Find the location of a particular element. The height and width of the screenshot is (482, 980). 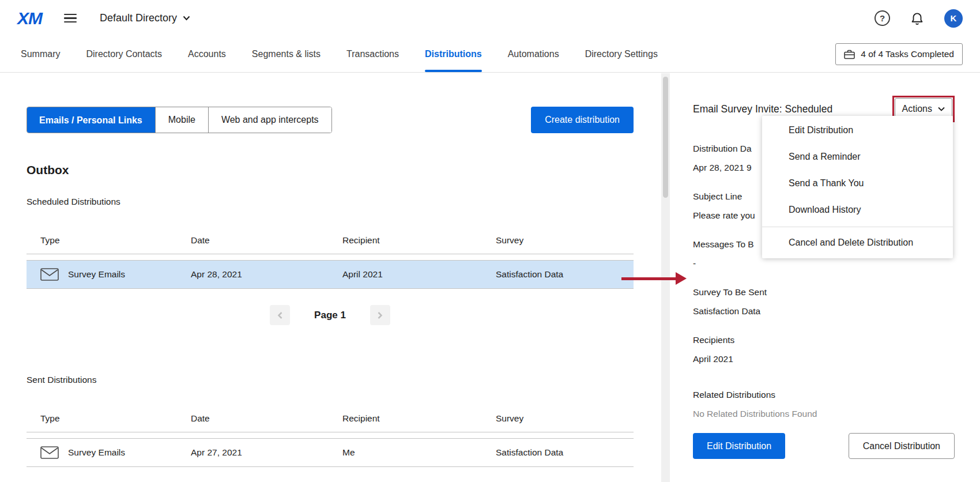

tab-automations: Automations is located at coordinates (534, 54).